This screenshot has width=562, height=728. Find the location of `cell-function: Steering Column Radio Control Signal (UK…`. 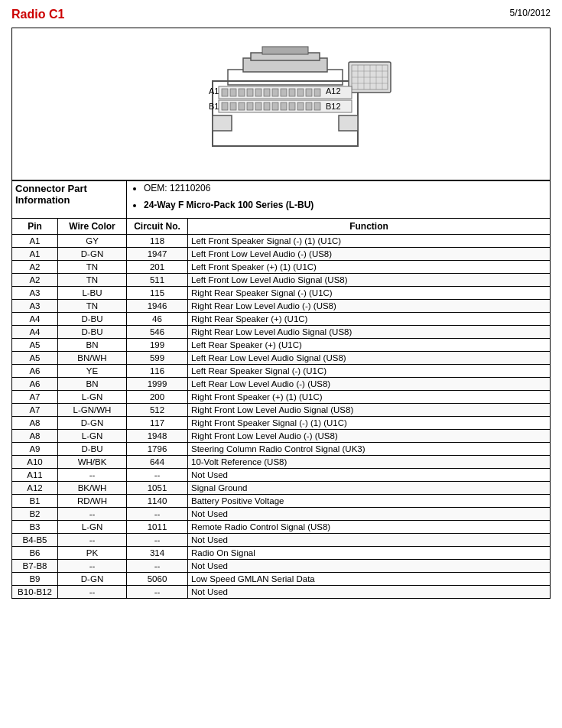

cell-function: Steering Column Radio Control Signal (UK… is located at coordinates (369, 450).